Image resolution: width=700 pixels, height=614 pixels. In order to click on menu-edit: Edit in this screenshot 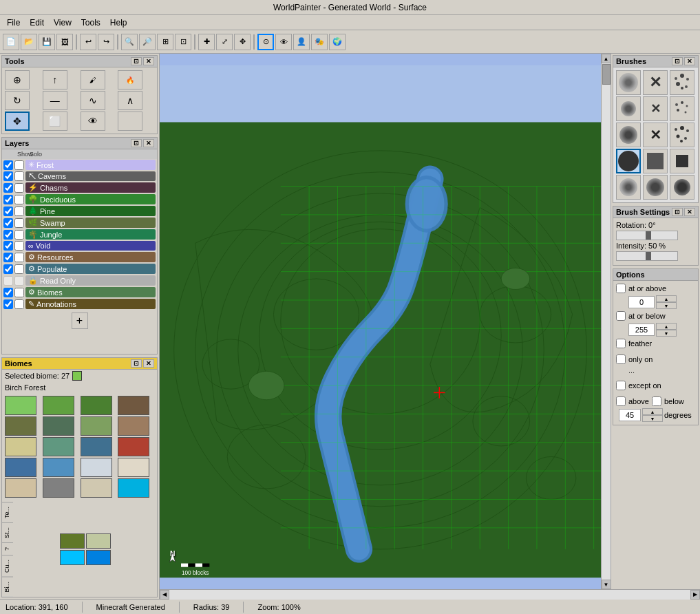, I will do `click(37, 23)`.